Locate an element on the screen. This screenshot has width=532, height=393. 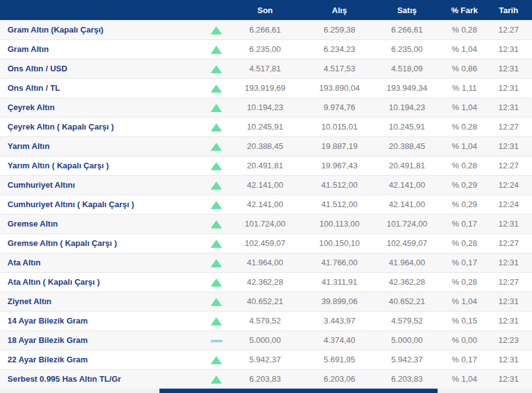
instrument-name-link: 14 Ayar Bilezik Gram is located at coordinates (101, 320).